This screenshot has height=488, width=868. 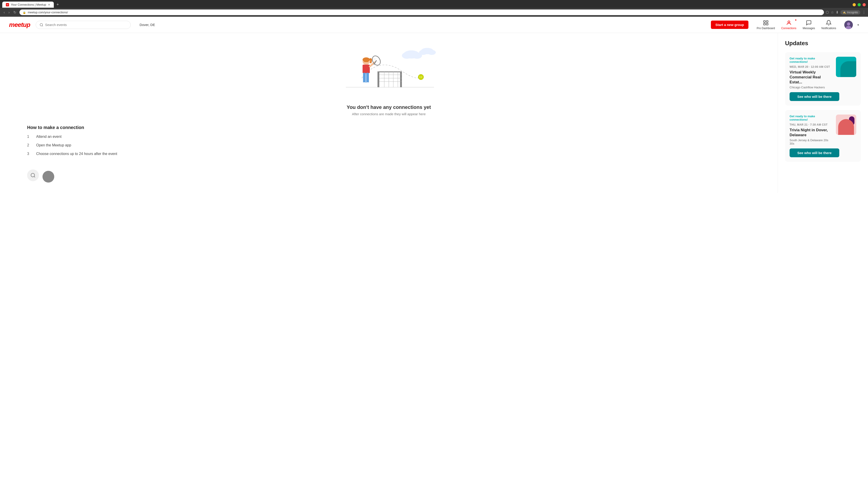 What do you see at coordinates (766, 28) in the screenshot?
I see `pro-dashboard-label: Pro Dashboard` at bounding box center [766, 28].